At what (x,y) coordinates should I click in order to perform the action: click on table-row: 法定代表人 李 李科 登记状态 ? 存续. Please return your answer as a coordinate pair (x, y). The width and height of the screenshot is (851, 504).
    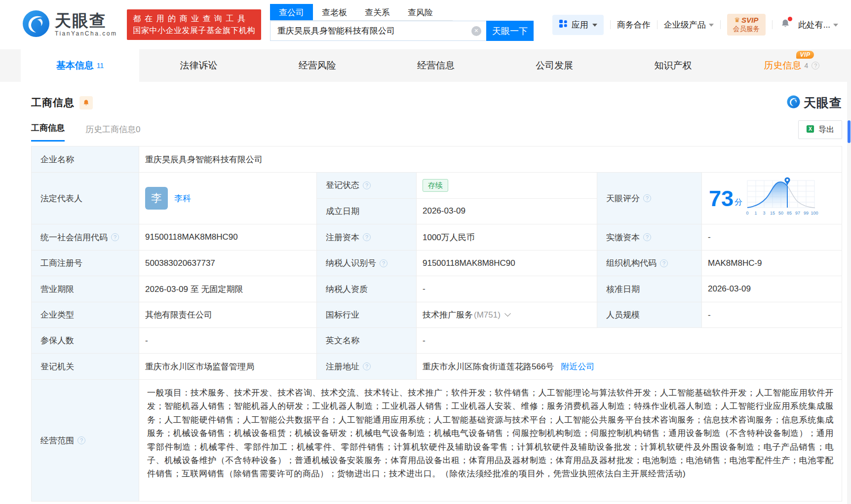
    Looking at the image, I should click on (436, 198).